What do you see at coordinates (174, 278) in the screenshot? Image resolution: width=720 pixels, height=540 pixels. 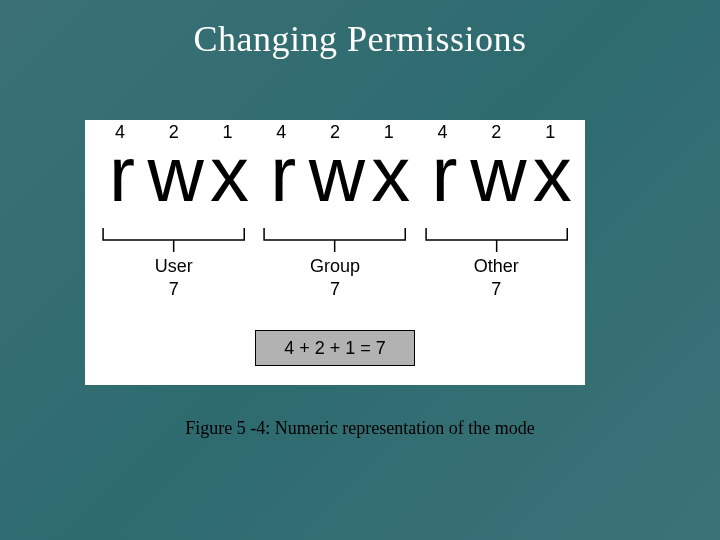 I see `group-label-col: User 7` at bounding box center [174, 278].